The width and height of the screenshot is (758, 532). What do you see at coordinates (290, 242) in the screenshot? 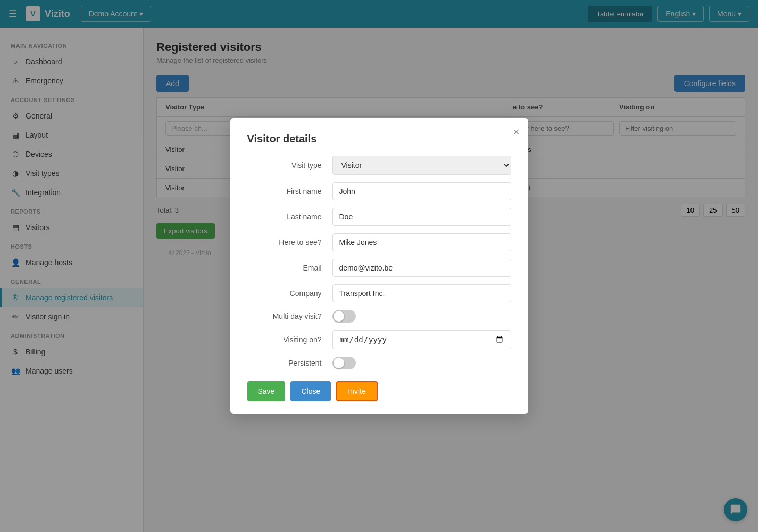
I see `here-to-see-label: Here to see?` at bounding box center [290, 242].